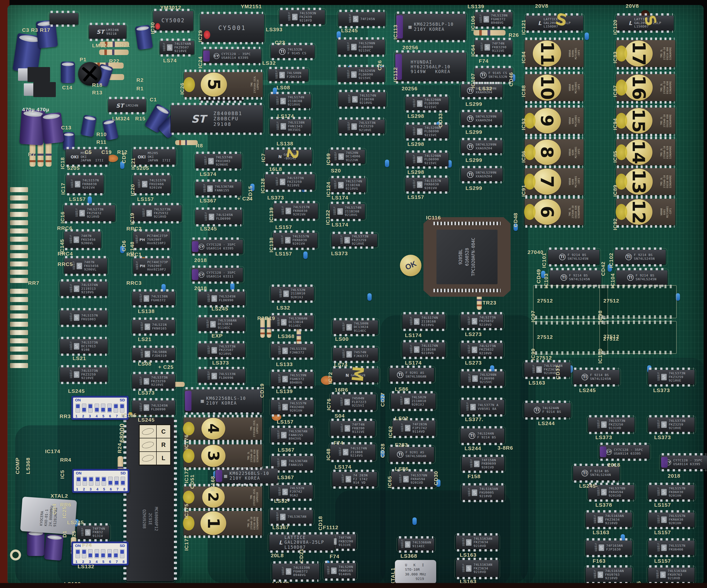  What do you see at coordinates (547, 212) in the screenshot?
I see `gold-number-sticker: 6` at bounding box center [547, 212].